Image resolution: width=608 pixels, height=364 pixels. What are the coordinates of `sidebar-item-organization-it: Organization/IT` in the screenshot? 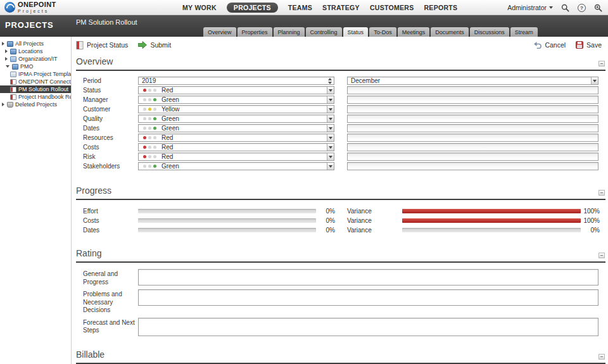 It's located at (35, 59).